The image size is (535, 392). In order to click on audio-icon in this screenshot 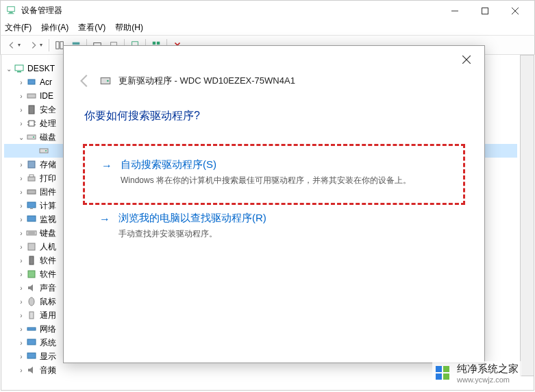, I will do `click(32, 370)`.